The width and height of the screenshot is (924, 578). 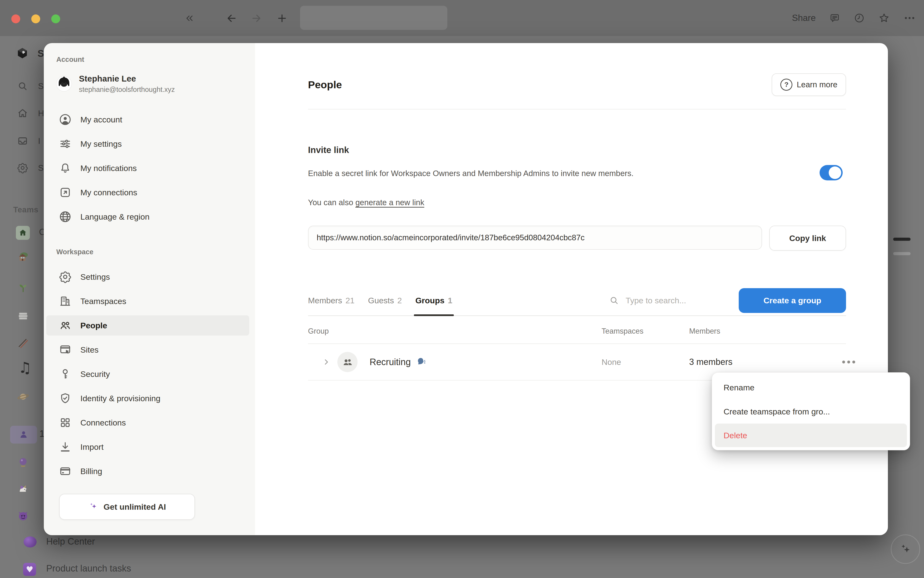 I want to click on toggle-knob, so click(x=835, y=173).